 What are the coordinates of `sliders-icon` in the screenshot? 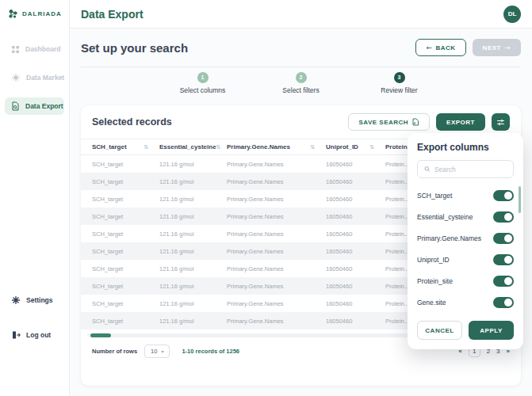 It's located at (501, 122).